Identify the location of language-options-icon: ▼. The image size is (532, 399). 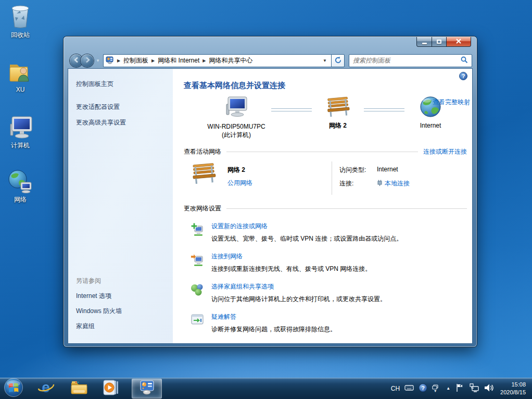
(435, 389).